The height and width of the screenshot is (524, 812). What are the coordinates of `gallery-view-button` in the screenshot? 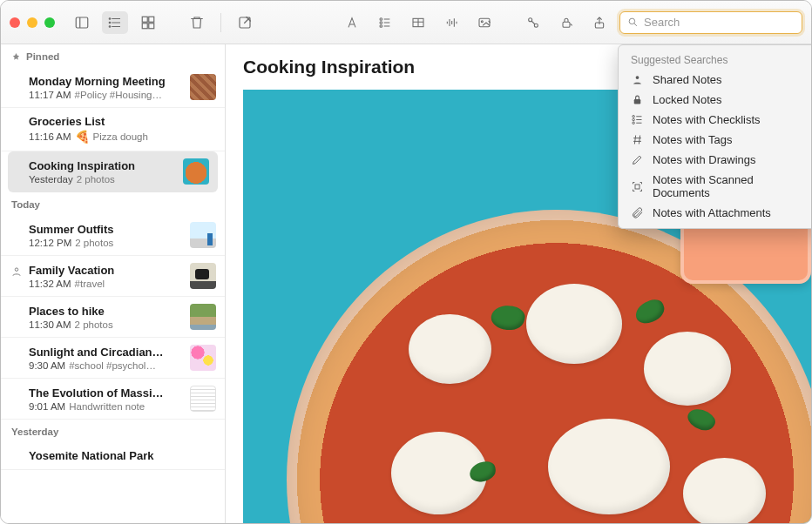 It's located at (148, 23).